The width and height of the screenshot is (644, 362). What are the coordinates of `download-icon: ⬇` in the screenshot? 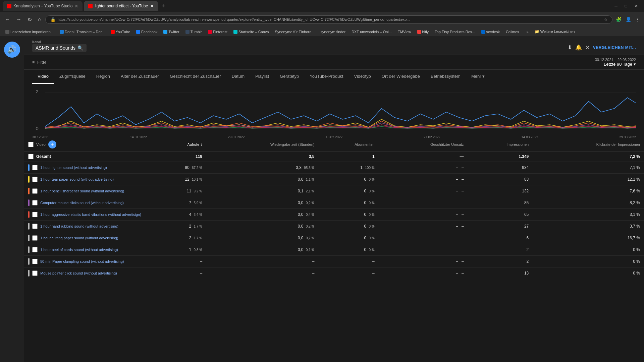 It's located at (570, 48).